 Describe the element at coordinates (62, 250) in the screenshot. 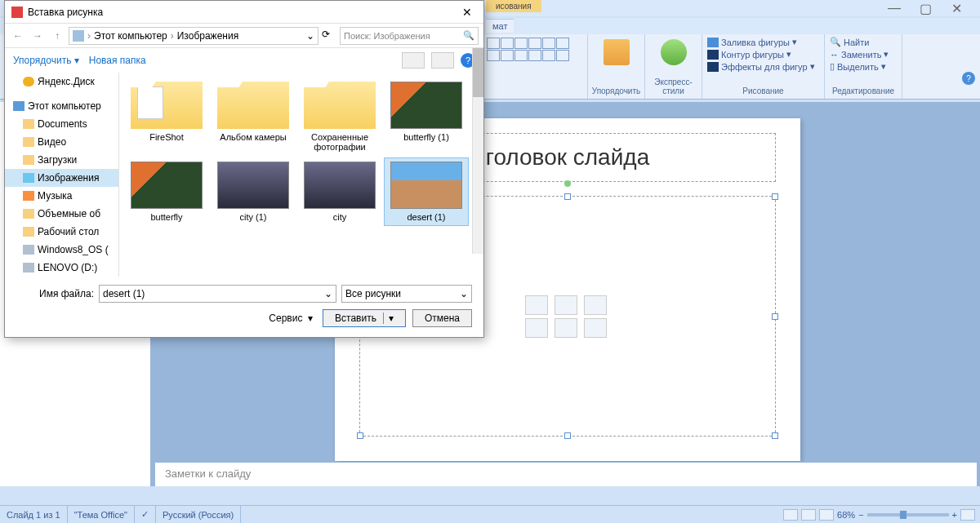

I see `tree-windows8: Windows8_OS (` at that location.